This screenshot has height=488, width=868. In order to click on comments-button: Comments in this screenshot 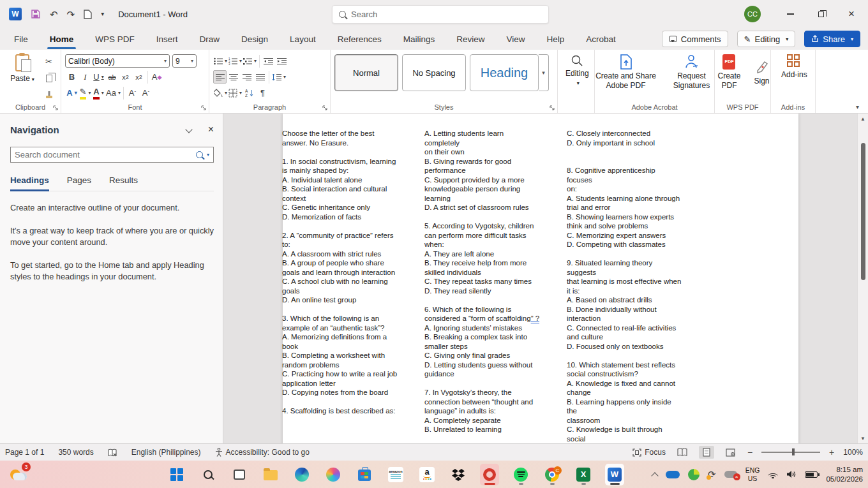, I will do `click(695, 39)`.